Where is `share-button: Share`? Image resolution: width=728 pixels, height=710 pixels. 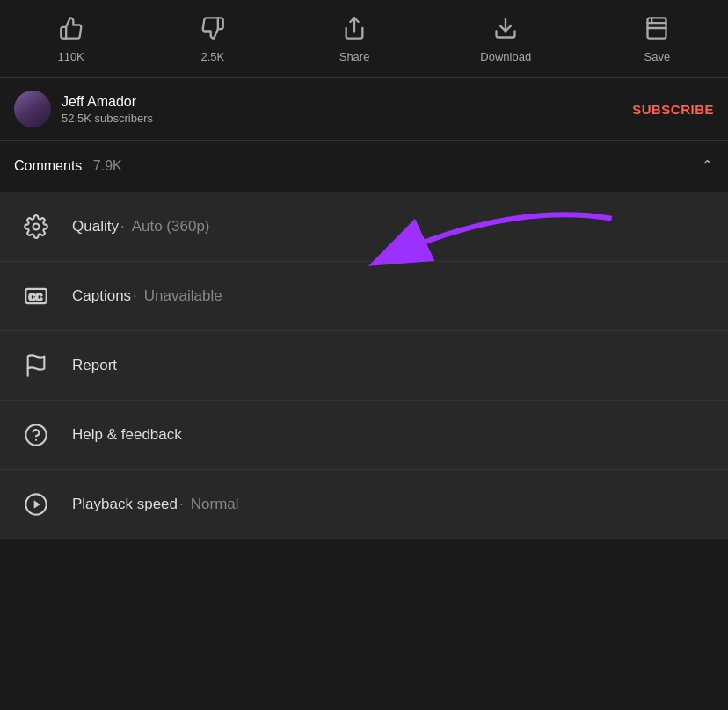
share-button: Share is located at coordinates (354, 38).